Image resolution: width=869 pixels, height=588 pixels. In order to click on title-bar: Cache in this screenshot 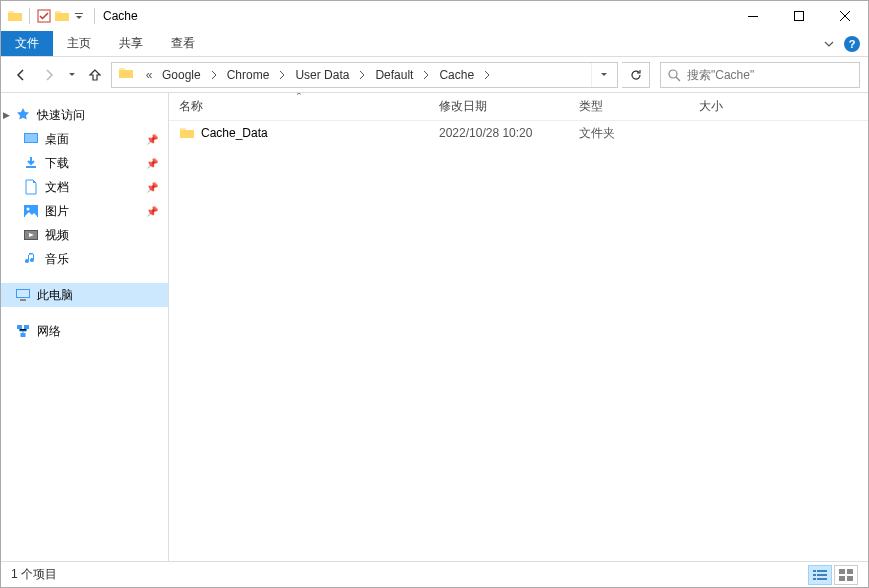, I will do `click(434, 16)`.